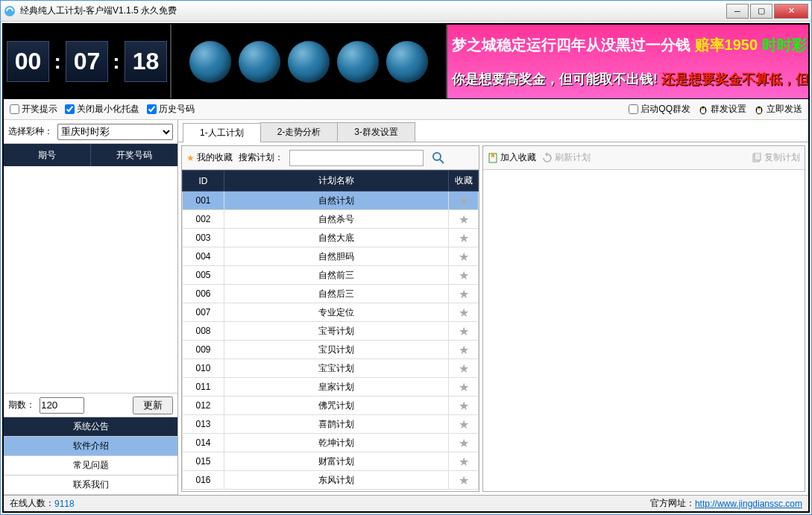 Image resolution: width=812 pixels, height=515 pixels. What do you see at coordinates (775, 158) in the screenshot?
I see `copy-plan-button: 复制计划` at bounding box center [775, 158].